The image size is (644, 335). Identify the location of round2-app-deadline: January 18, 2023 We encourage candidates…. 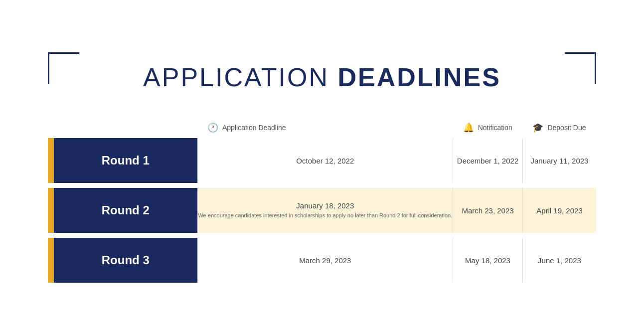
(325, 210).